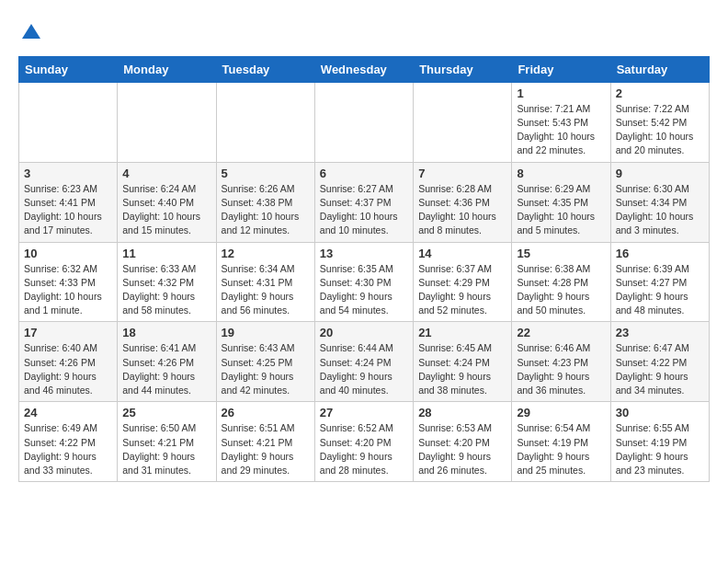 The image size is (728, 563). Describe the element at coordinates (31, 33) in the screenshot. I see `logo-icon` at that location.